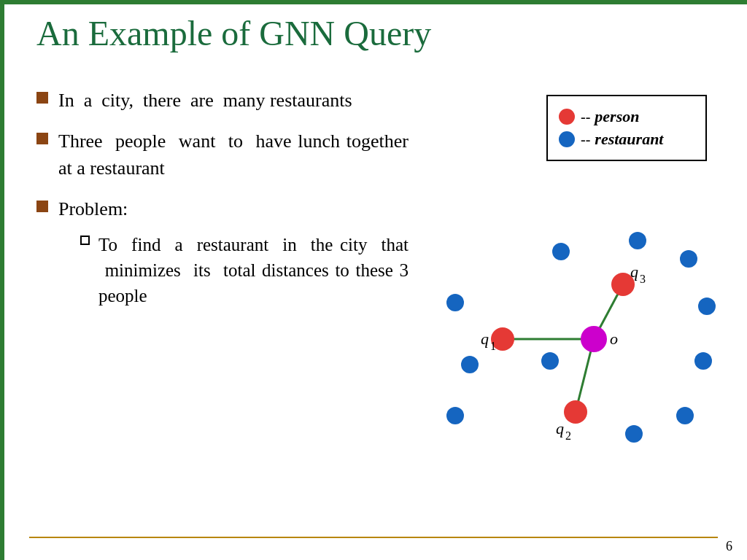  I want to click on slide-title: An Example of GNN Query, so click(233, 34).